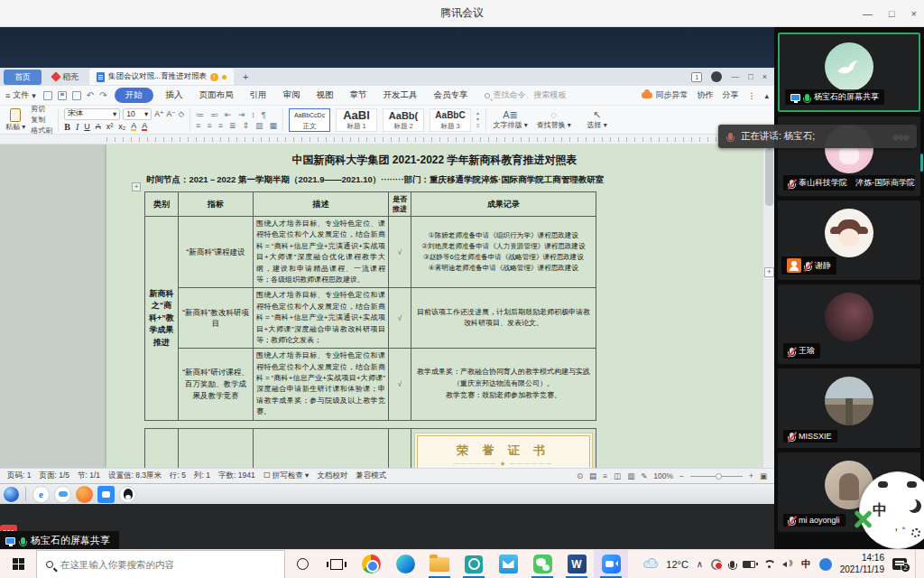  What do you see at coordinates (849, 324) in the screenshot?
I see `participant-tile: 王瑜` at bounding box center [849, 324].